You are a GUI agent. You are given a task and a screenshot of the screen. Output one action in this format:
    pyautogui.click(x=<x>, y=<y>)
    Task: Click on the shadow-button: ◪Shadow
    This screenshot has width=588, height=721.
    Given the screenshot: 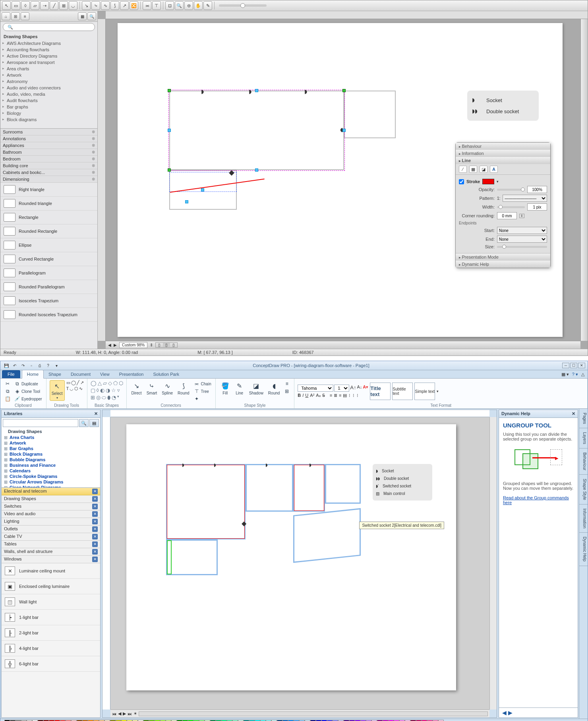 What is the action you would take?
    pyautogui.click(x=256, y=388)
    